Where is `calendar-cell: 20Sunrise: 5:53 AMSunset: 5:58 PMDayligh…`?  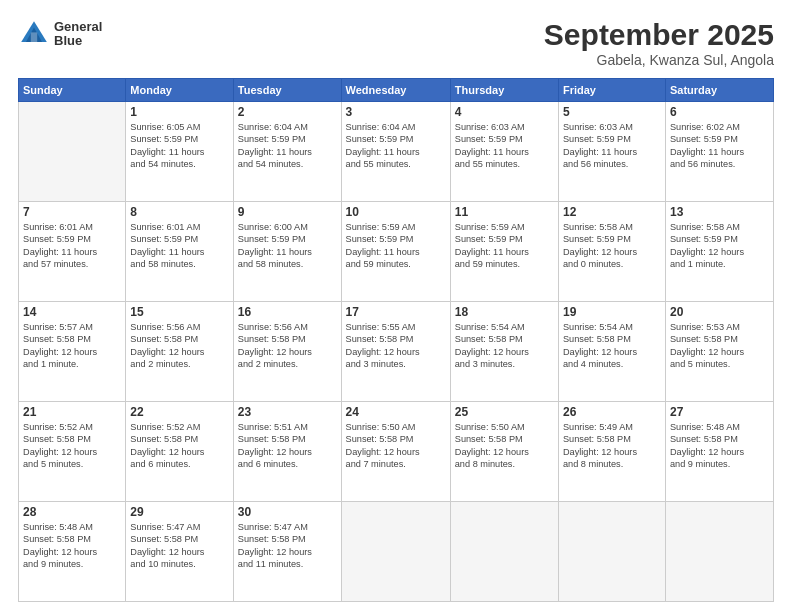
calendar-cell: 20Sunrise: 5:53 AMSunset: 5:58 PMDayligh… is located at coordinates (719, 352).